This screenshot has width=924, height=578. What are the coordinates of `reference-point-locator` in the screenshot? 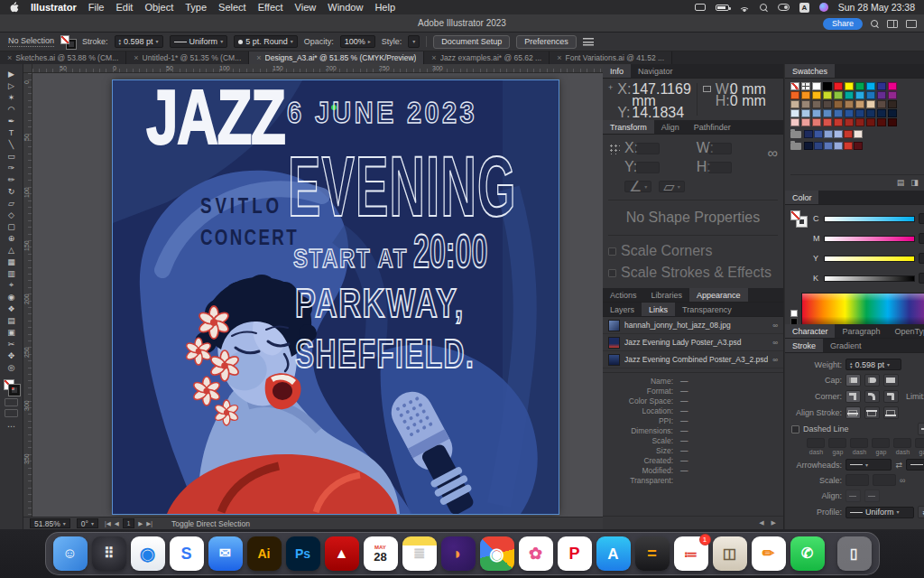 It's located at (614, 148).